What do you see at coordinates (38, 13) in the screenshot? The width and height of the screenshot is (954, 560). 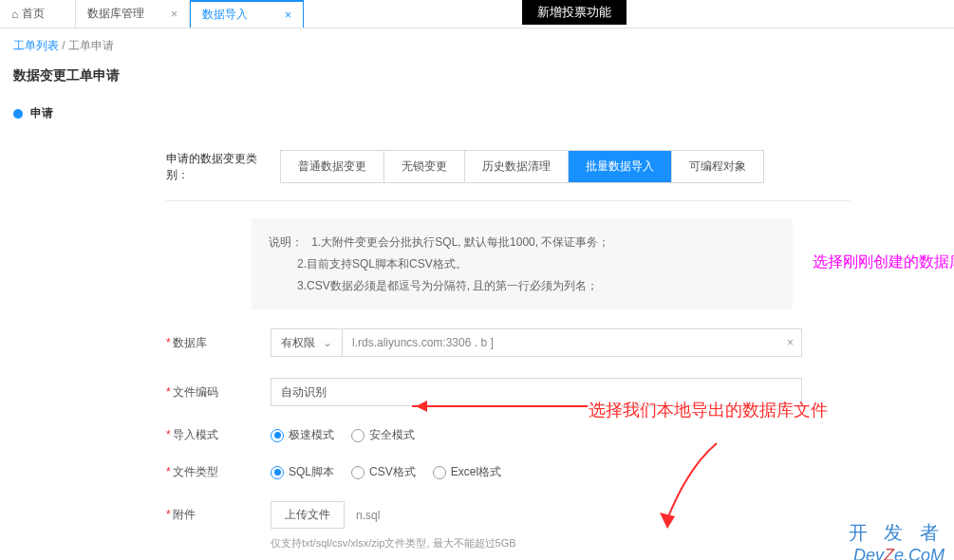 I see `tab-home: ⌂ 首页` at bounding box center [38, 13].